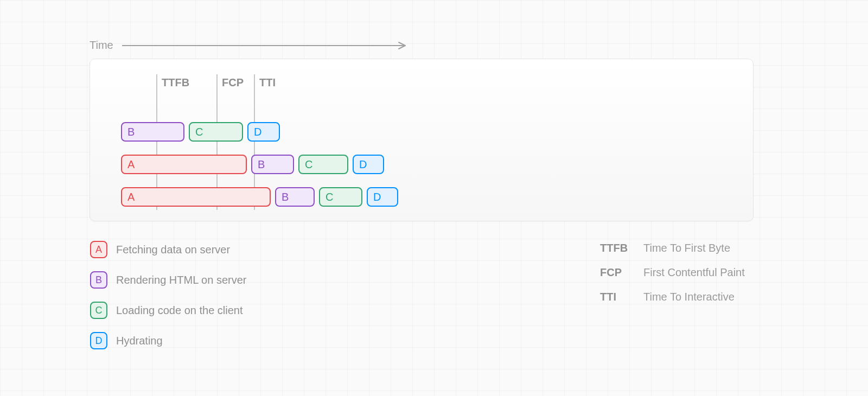 This screenshot has width=868, height=396. I want to click on legend-badge-d: D, so click(99, 341).